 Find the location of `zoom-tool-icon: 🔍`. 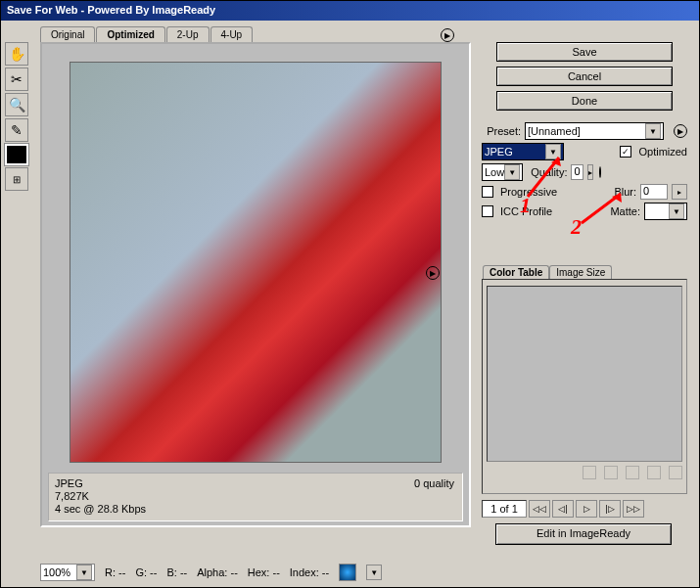

zoom-tool-icon: 🔍 is located at coordinates (17, 105).